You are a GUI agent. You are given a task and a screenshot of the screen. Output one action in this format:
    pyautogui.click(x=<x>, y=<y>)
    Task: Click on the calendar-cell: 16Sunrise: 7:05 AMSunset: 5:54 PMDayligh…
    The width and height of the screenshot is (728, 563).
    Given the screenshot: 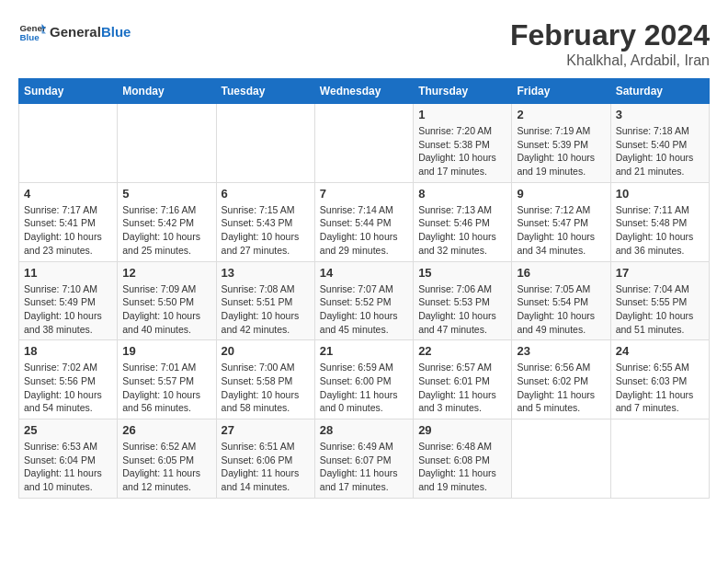 What is the action you would take?
    pyautogui.click(x=561, y=301)
    